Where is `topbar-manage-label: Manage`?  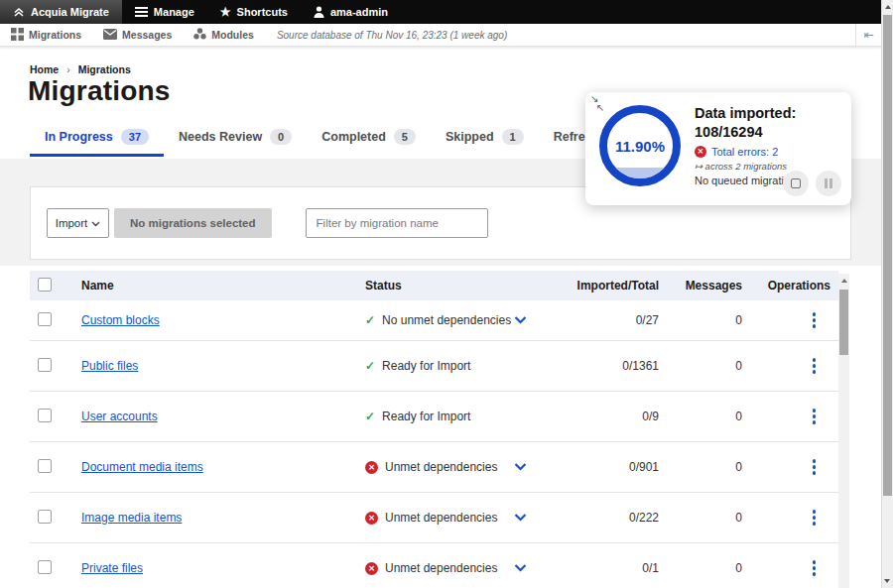 topbar-manage-label: Manage is located at coordinates (175, 12).